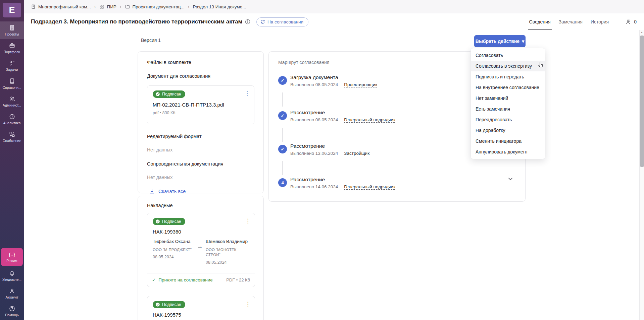  I want to click on action-dropdown-menu: Согласовать Согласовать в экспертизу Под…, so click(508, 104).